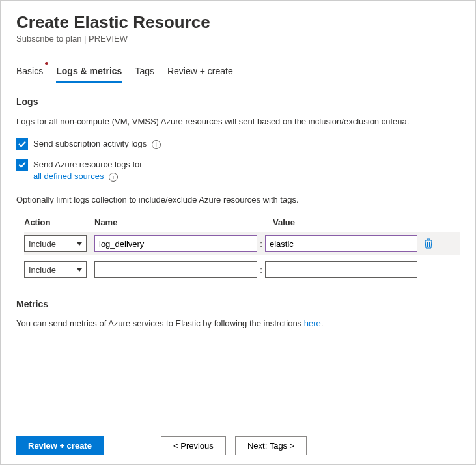  Describe the element at coordinates (60, 445) in the screenshot. I see `review-create-button: Review + create` at that location.